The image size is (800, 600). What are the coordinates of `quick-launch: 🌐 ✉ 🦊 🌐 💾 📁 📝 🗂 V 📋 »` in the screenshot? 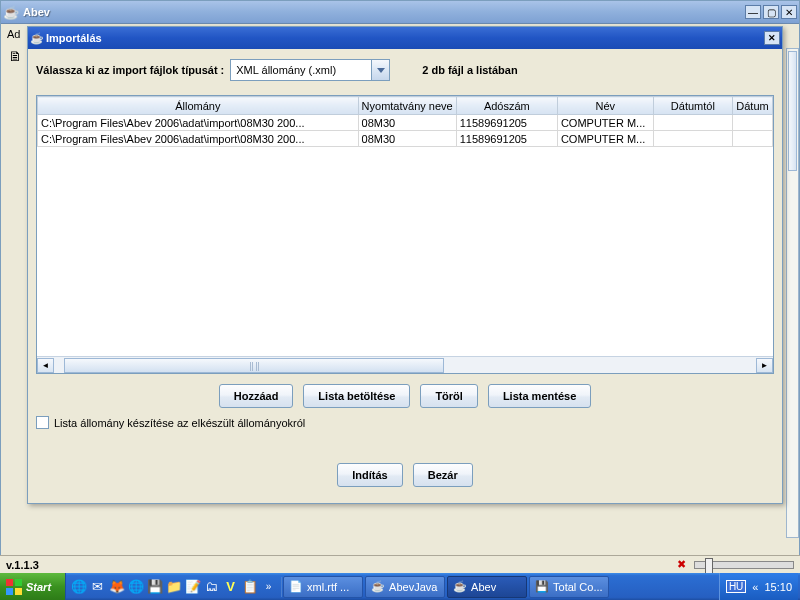 It's located at (174, 587).